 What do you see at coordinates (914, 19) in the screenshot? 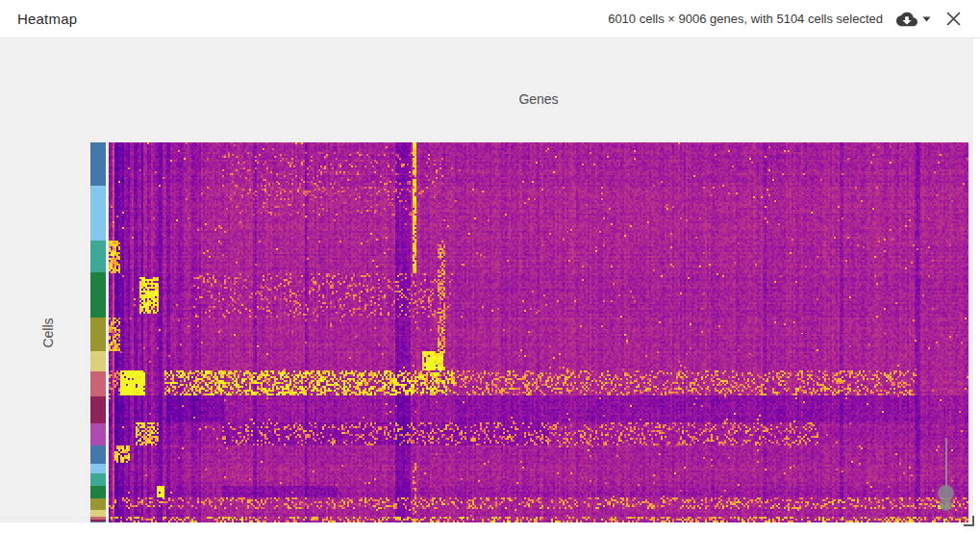
I see `download-button` at bounding box center [914, 19].